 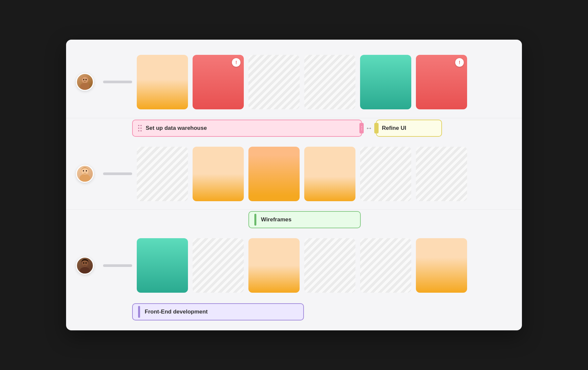 I want to click on swimlane-bar-2: Refine UI, so click(x=409, y=128).